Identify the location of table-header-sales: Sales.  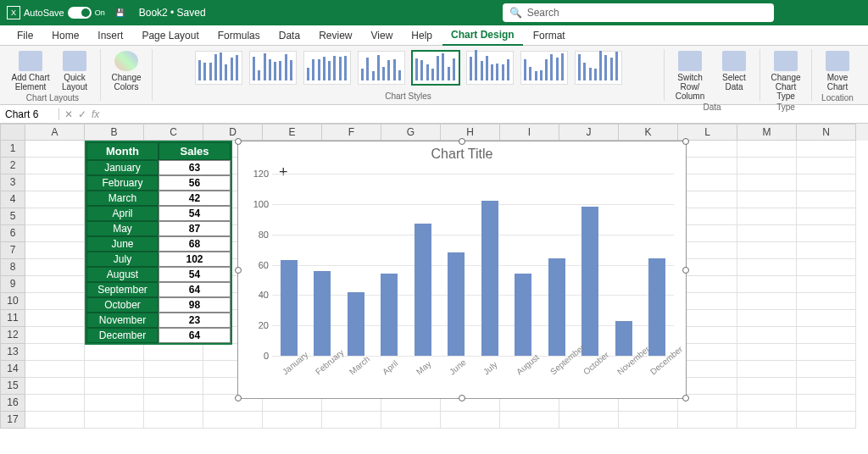
(195, 151).